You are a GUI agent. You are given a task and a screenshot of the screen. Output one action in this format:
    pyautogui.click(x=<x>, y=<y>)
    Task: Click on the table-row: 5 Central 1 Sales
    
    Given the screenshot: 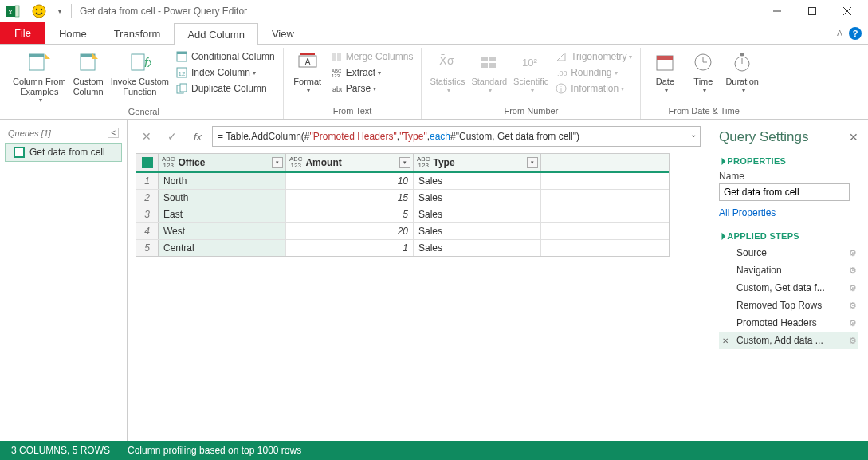 What is the action you would take?
    pyautogui.click(x=403, y=248)
    